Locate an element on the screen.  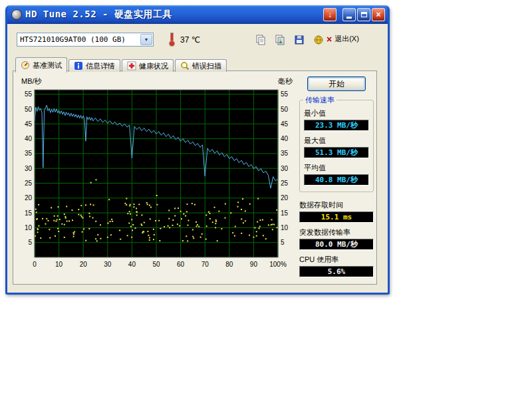
burst-rate-value: 80.0 MB/秒 is located at coordinates (336, 245).